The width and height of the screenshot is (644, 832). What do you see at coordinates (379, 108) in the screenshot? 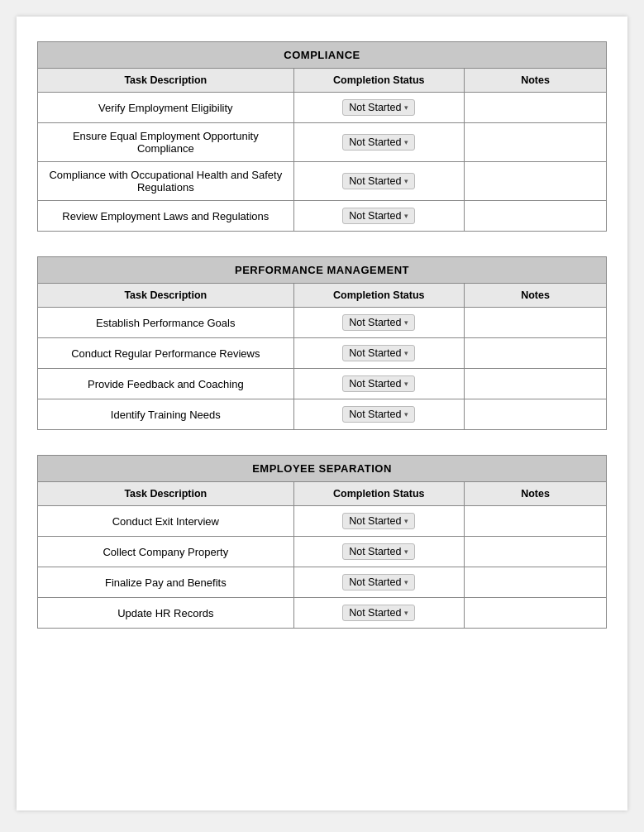
I see `status-cell-compliance-0: Not Started▾` at bounding box center [379, 108].